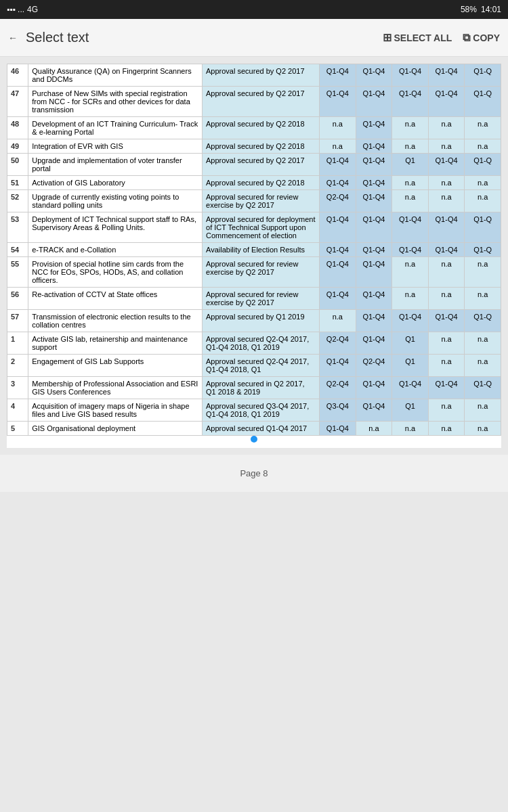 This screenshot has width=508, height=812. Describe the element at coordinates (16, 9) in the screenshot. I see `status-icons: ▪▪▪ ...` at that location.